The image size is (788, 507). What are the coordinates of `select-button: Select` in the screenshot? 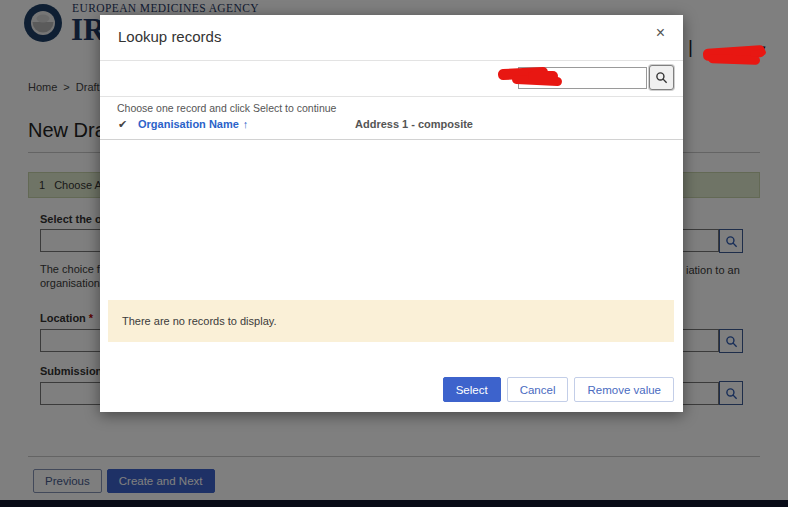 It's located at (472, 390).